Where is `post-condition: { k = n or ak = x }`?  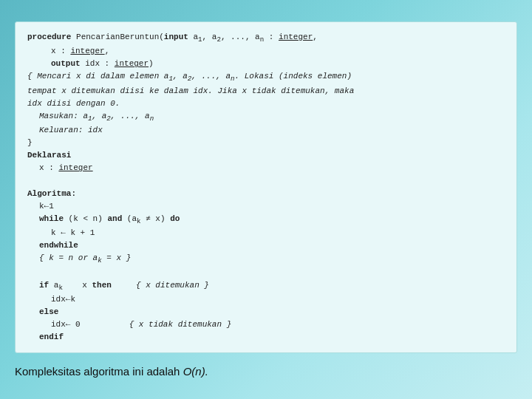
post-condition: { k = n or ak = x } is located at coordinates (272, 259).